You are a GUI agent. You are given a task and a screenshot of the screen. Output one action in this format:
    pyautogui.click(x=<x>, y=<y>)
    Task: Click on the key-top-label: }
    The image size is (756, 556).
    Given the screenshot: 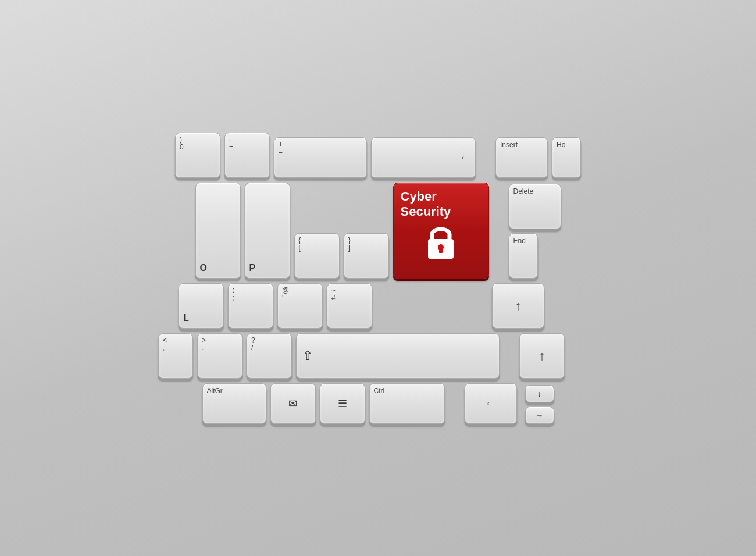 What is the action you would take?
    pyautogui.click(x=350, y=240)
    